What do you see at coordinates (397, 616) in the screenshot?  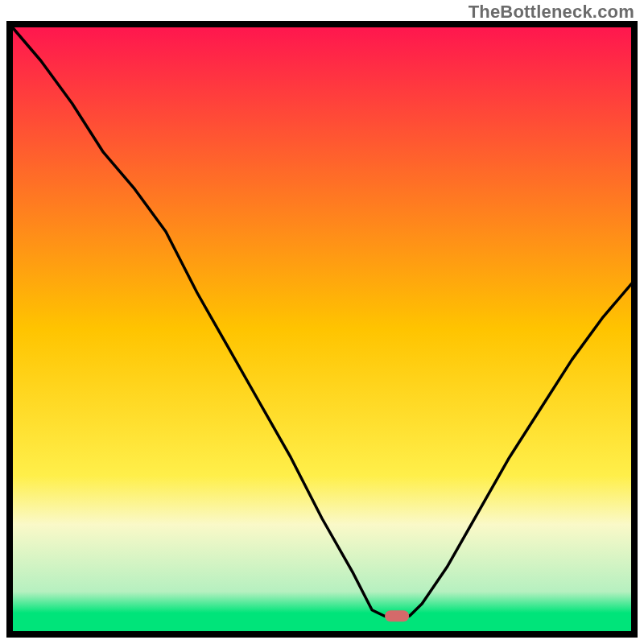 I see `optimum-marker` at bounding box center [397, 616].